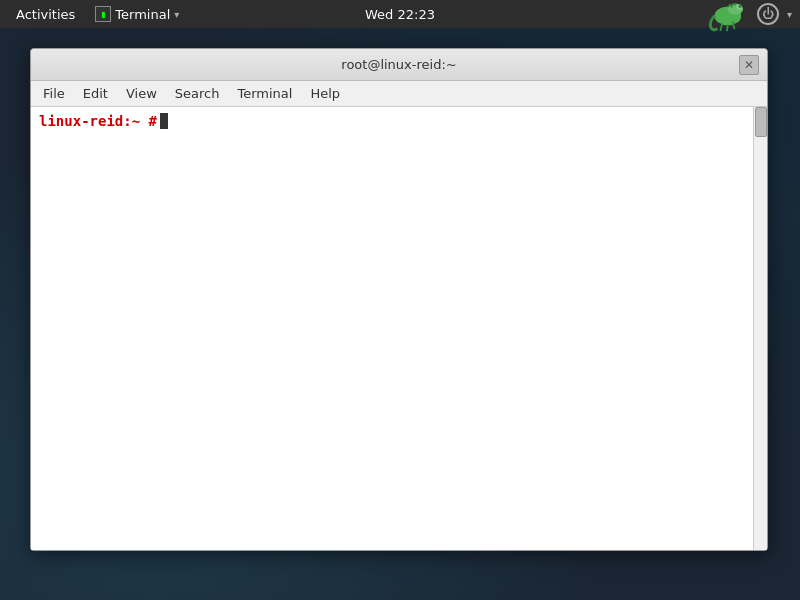 Image resolution: width=800 pixels, height=600 pixels. I want to click on prompt-user: linux-reid:~ #, so click(98, 121).